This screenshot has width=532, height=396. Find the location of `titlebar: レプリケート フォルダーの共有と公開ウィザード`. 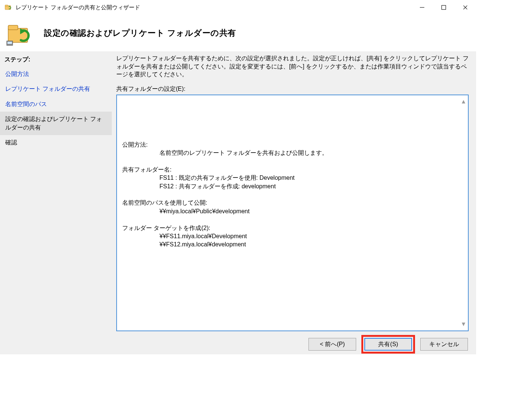

titlebar: レプリケート フォルダーの共有と公開ウィザード is located at coordinates (238, 7).